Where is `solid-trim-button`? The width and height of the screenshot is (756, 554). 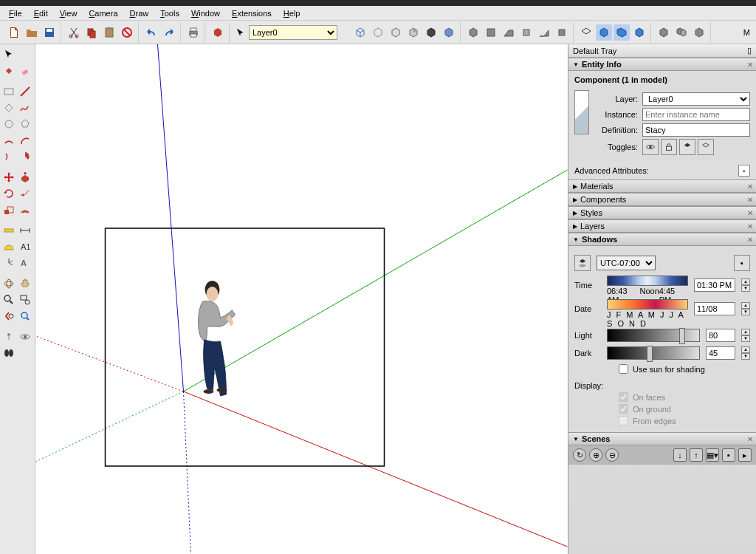 solid-trim-button is located at coordinates (664, 33).